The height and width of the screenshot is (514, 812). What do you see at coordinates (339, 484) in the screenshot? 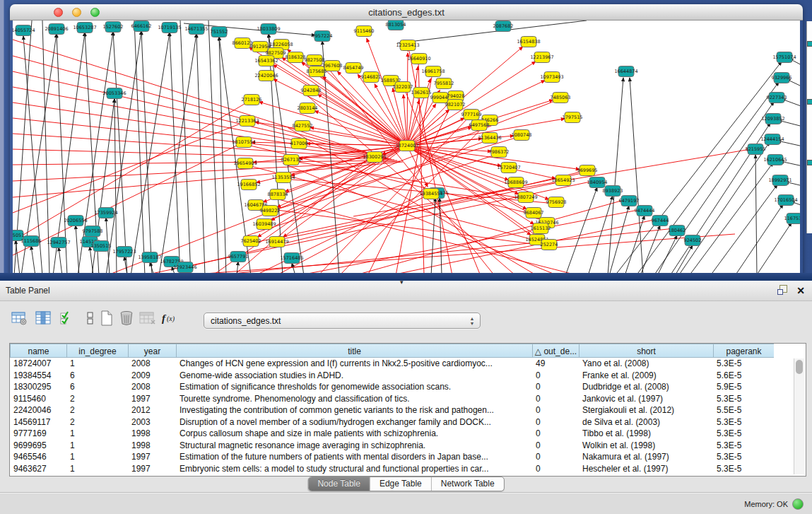
I see `tab-node-table: Node Table` at bounding box center [339, 484].